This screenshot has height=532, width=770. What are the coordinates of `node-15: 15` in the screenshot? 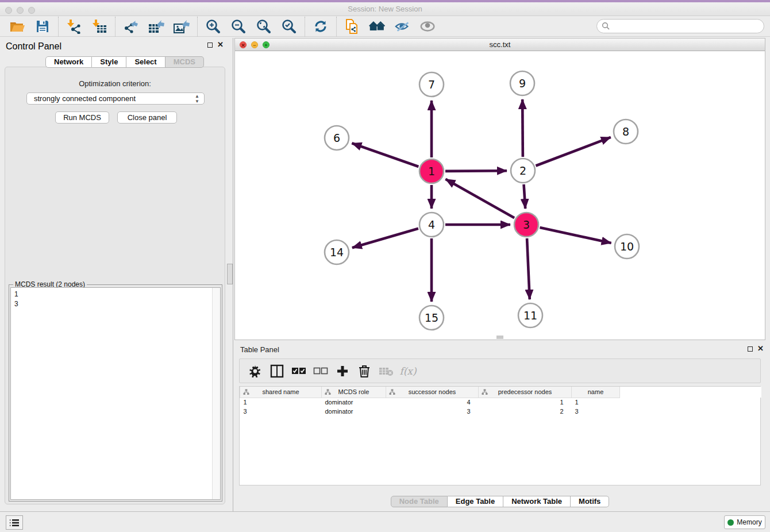 It's located at (432, 318).